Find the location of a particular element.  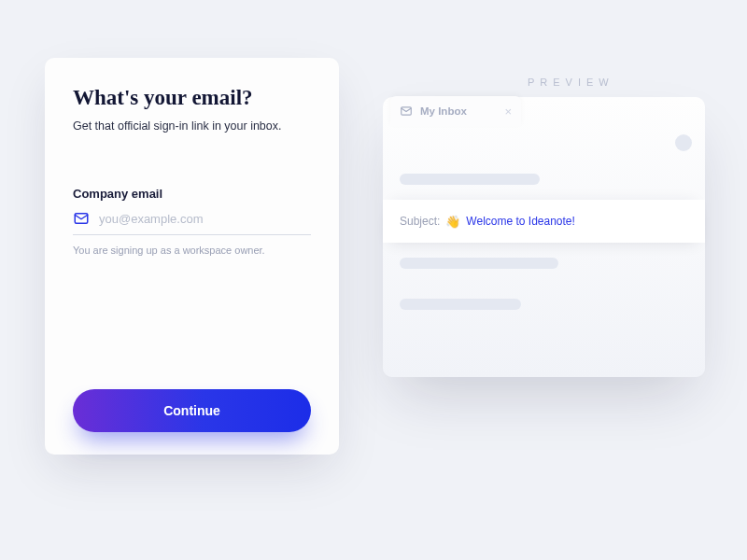

list-item-subject: Subject: 👋 Welcome to Ideanote! is located at coordinates (543, 221).